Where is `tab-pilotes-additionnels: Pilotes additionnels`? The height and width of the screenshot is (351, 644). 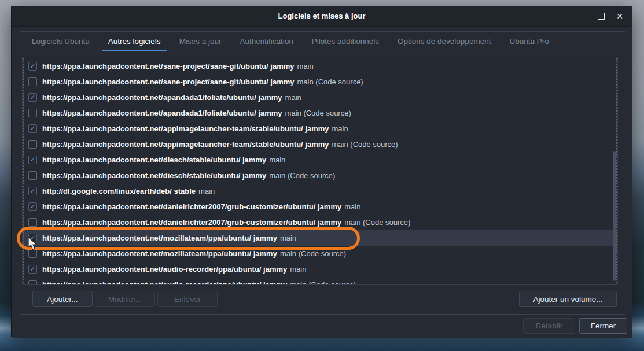 tab-pilotes-additionnels: Pilotes additionnels is located at coordinates (345, 42).